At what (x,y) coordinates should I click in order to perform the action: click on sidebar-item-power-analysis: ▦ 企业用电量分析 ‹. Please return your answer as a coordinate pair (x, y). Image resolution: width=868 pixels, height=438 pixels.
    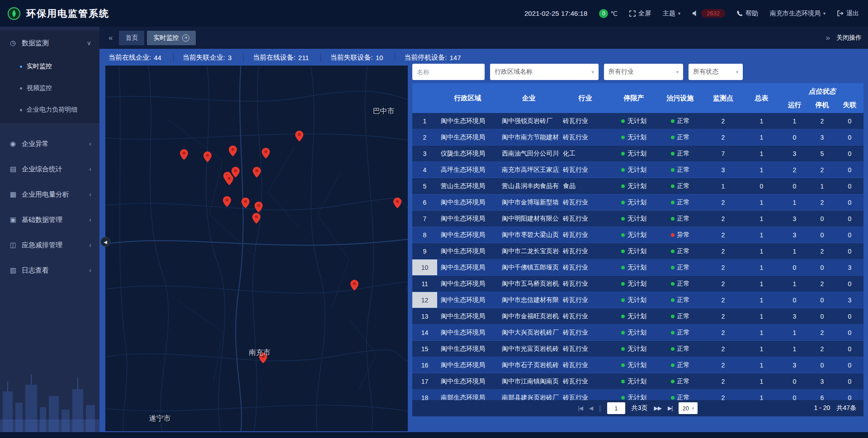
    Looking at the image, I should click on (50, 194).